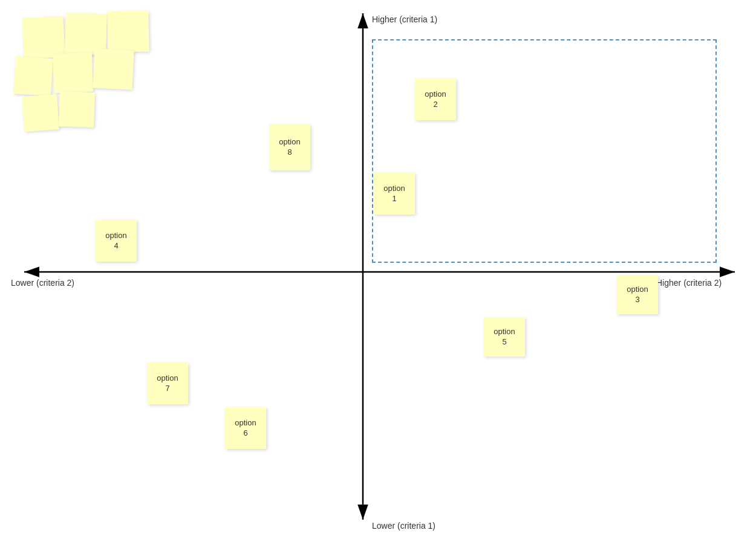 Image resolution: width=756 pixels, height=539 pixels. I want to click on y-top-label: Higher (criteria 1), so click(405, 19).